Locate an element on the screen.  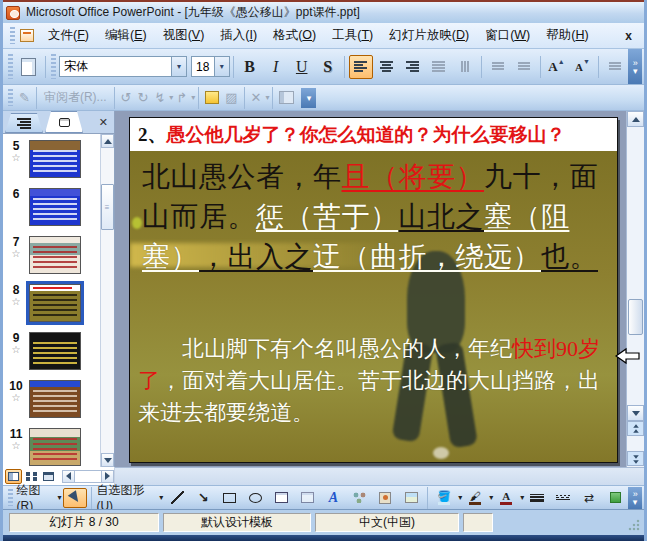
menu-insert: 插入(I) is located at coordinates (238, 36).